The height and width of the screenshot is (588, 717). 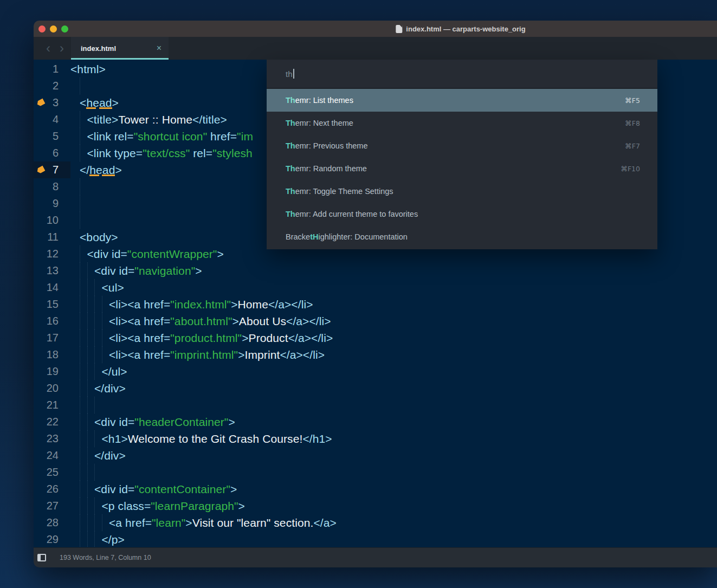 What do you see at coordinates (46, 287) in the screenshot?
I see `line-number: 14` at bounding box center [46, 287].